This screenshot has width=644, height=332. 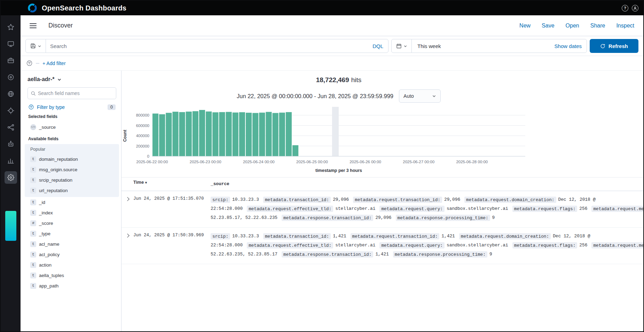 I want to click on monitor-icon, so click(x=11, y=44).